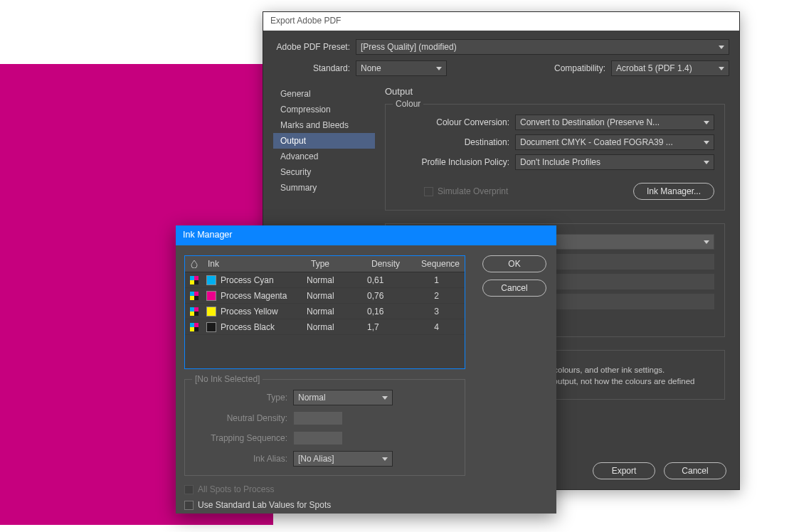 This screenshot has height=532, width=794. What do you see at coordinates (555, 157) in the screenshot?
I see `colour-fieldset: Colour Colour Conversion: Convert to Des…` at bounding box center [555, 157].